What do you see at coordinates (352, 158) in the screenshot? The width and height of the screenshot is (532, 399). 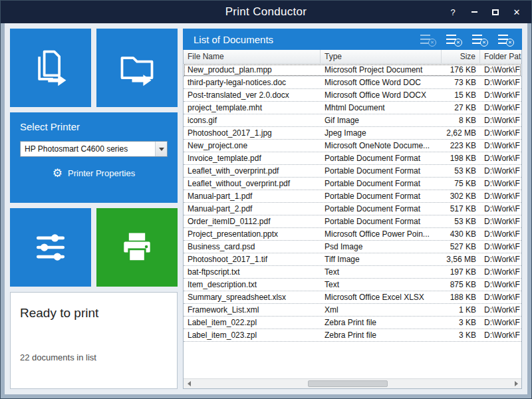 I see `table-row: Invoice_template.pdfPortable Document Fo…` at bounding box center [352, 158].